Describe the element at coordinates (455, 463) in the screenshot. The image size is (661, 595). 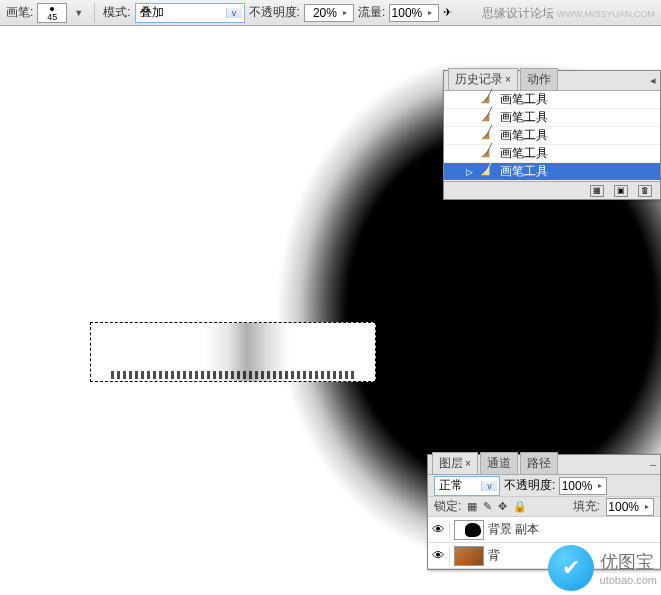
I see `tab-layers: 图层×` at that location.